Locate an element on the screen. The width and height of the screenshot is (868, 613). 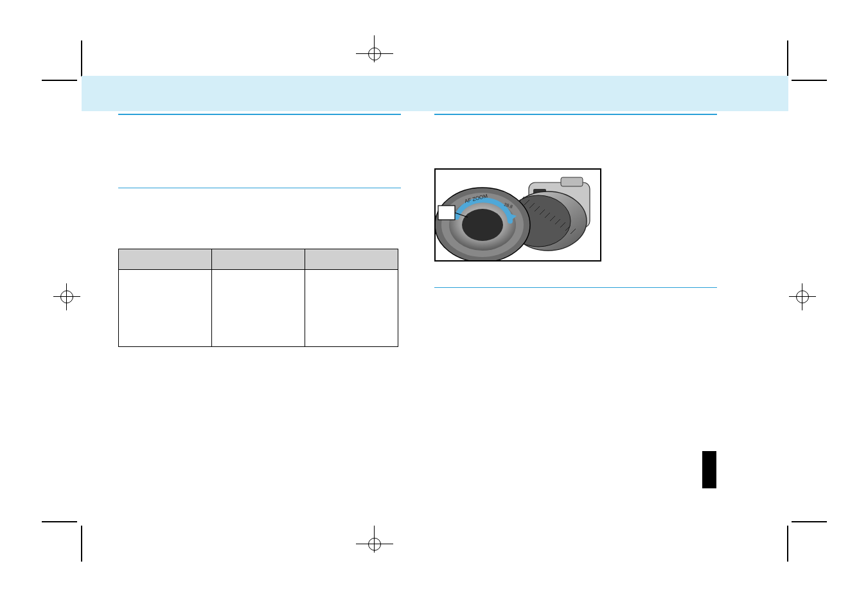
left-column is located at coordinates (260, 229).